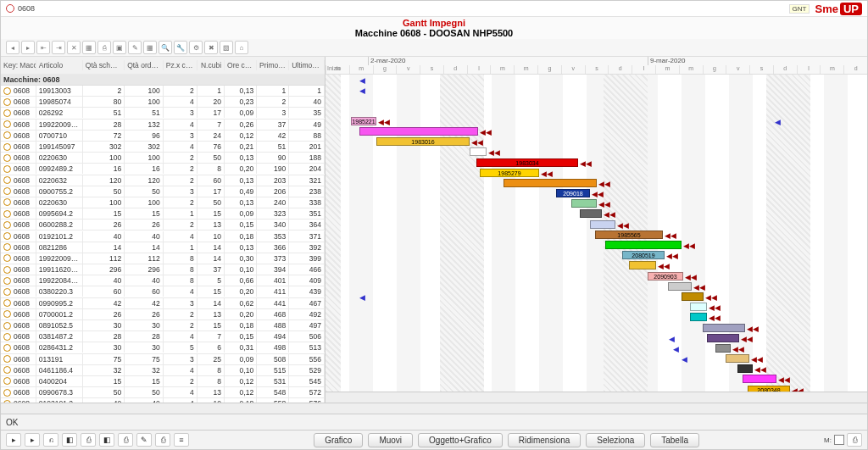 The height and width of the screenshot is (450, 868). I want to click on gantt-row: 1983016◀◀, so click(597, 142).